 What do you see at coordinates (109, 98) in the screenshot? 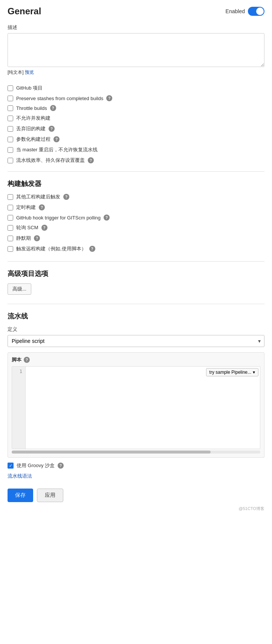
I see `preserve-stashes-help-icon: ?` at bounding box center [109, 98].